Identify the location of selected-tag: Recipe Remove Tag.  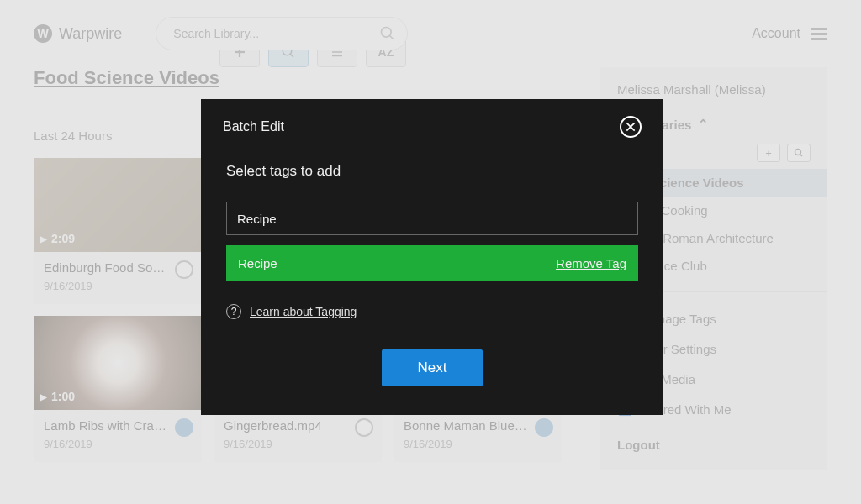
(432, 263).